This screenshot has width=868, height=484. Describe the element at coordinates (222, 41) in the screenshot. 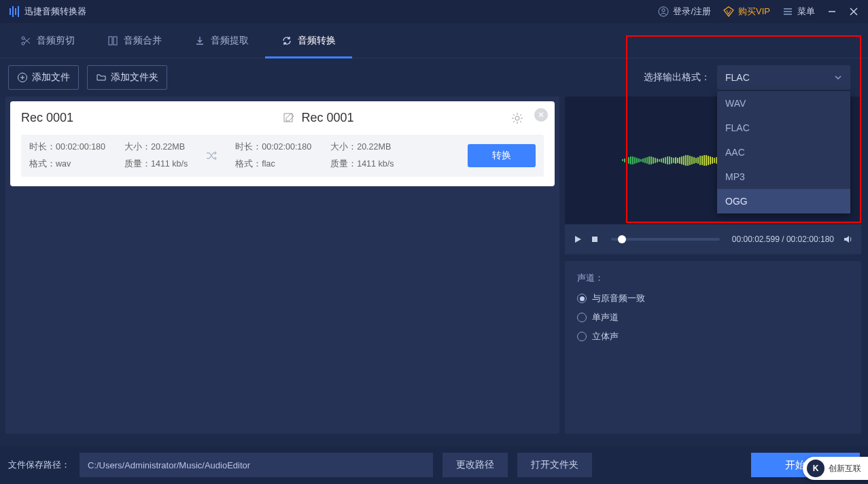

I see `tab-audio-extract: 音频提取` at that location.